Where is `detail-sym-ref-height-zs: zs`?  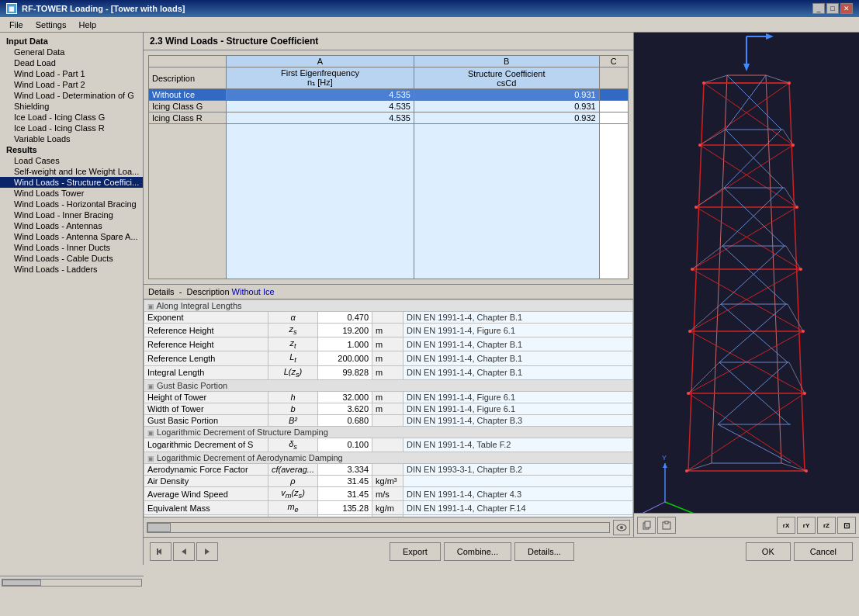 detail-sym-ref-height-zs: zs is located at coordinates (293, 330).